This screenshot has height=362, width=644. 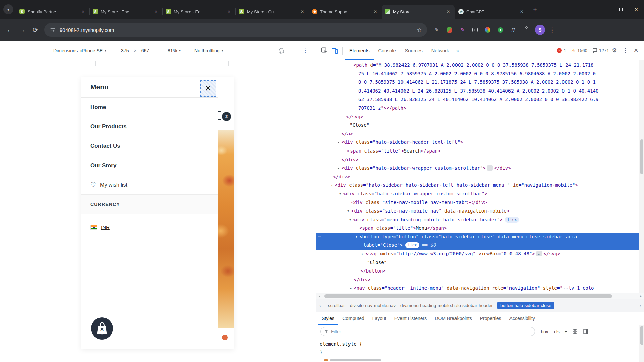 What do you see at coordinates (641, 296) in the screenshot?
I see `scroll-right-icon: ►` at bounding box center [641, 296].